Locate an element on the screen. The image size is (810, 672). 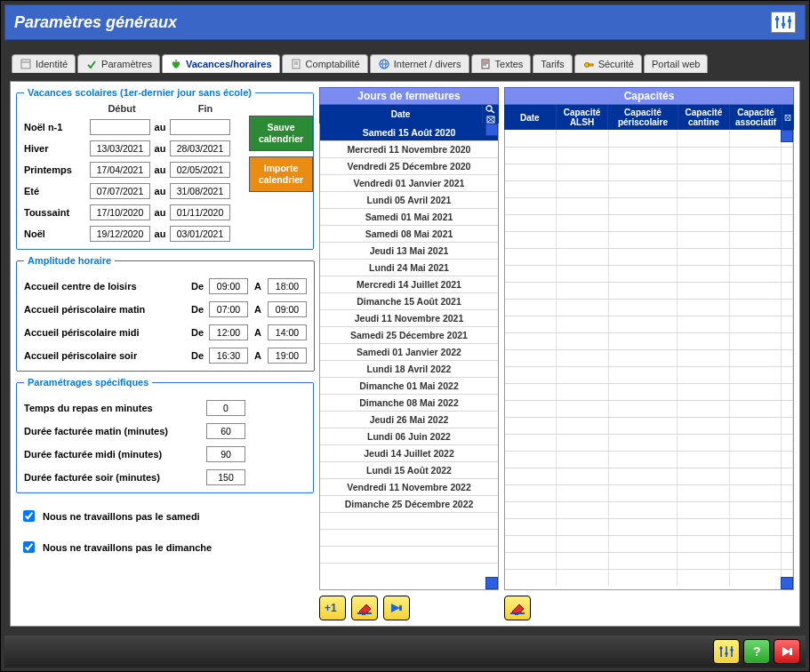
closure-row: Vendredi 11 Novembre 2022 is located at coordinates (409, 487).